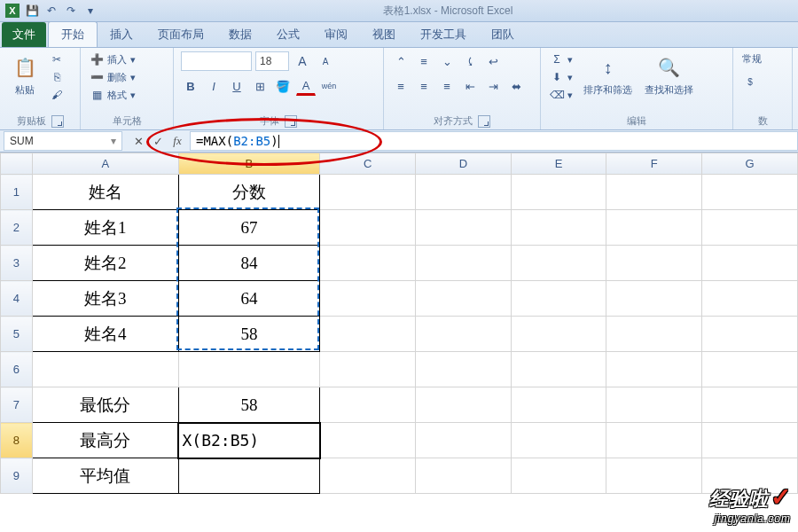 The height and width of the screenshot is (532, 798). What do you see at coordinates (249, 164) in the screenshot?
I see `col-header-B: B` at bounding box center [249, 164].